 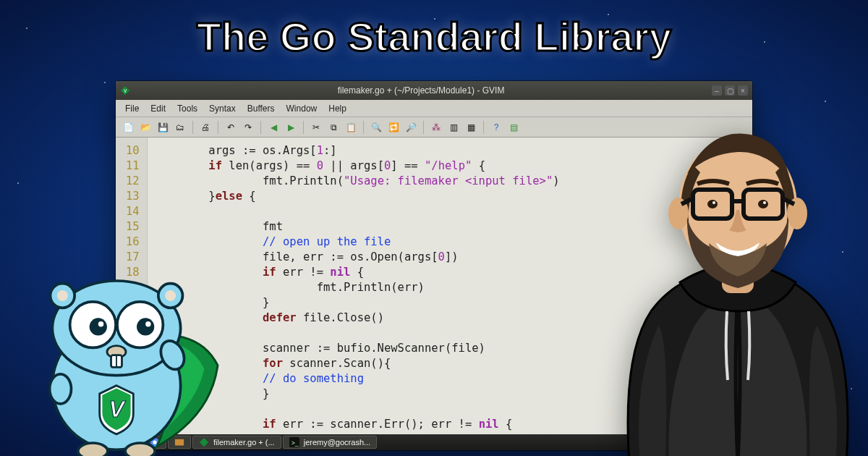 What do you see at coordinates (133, 151) in the screenshot?
I see `line-number: 10` at bounding box center [133, 151].